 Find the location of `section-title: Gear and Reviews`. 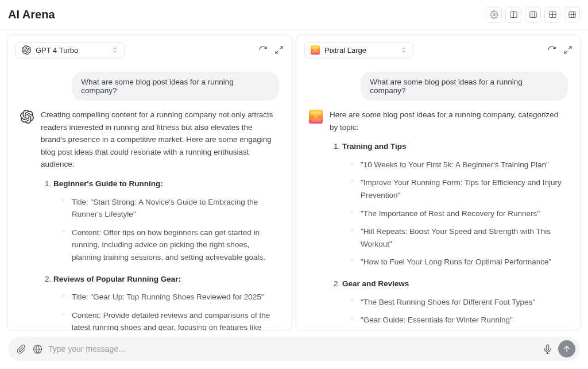

section-title: Gear and Reviews is located at coordinates (376, 284).